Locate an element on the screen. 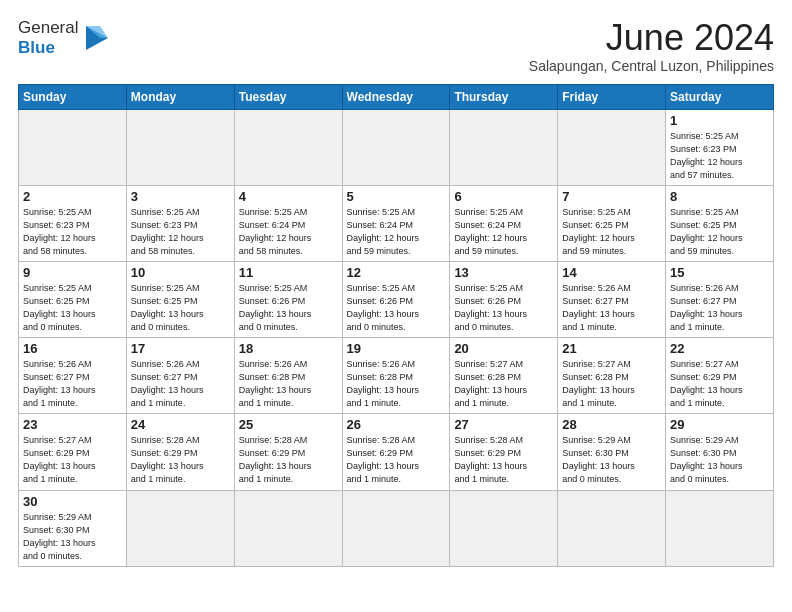  calendar-day-cell: 23Sunrise: 5:27 AM Sunset: 6:29 PM Dayli… is located at coordinates (73, 452).